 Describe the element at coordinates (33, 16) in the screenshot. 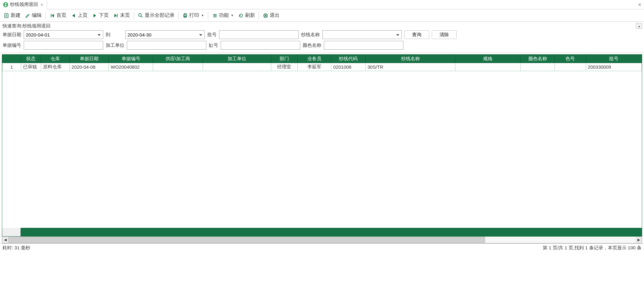

I see `edit-button: 编辑` at that location.